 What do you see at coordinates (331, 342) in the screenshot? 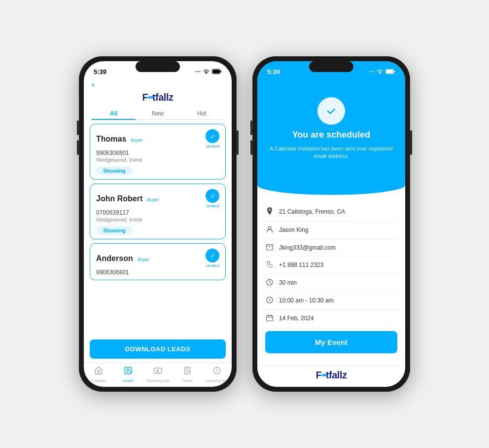
I see `my-event-button: My Event` at bounding box center [331, 342].